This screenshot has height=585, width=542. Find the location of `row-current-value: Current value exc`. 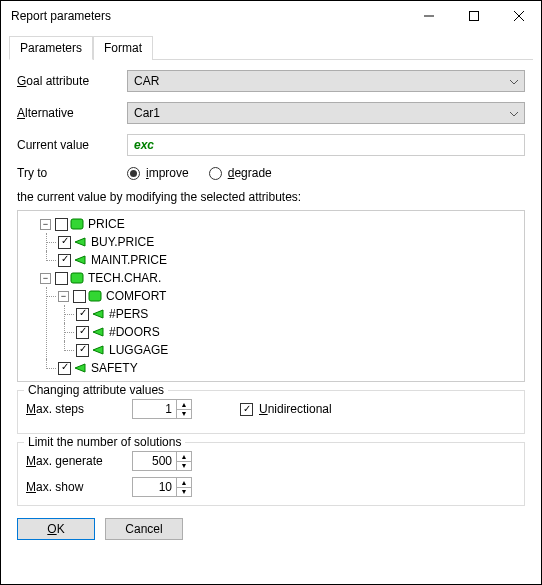

row-current-value: Current value exc is located at coordinates (271, 145).